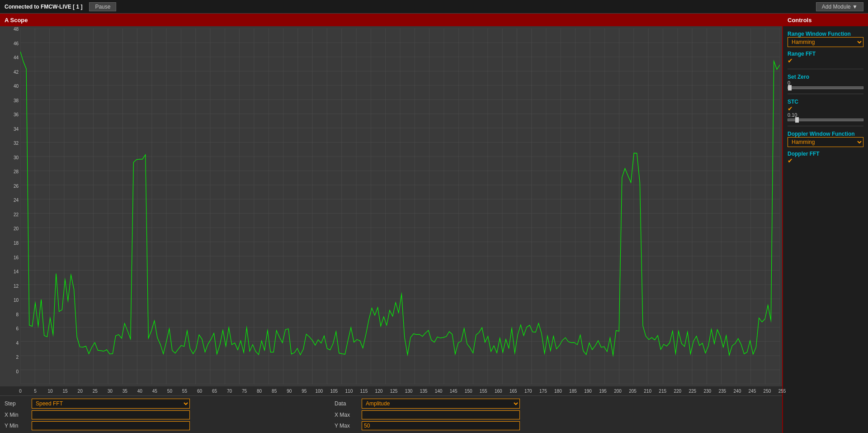  I want to click on y-axis-label: 38, so click(16, 101).